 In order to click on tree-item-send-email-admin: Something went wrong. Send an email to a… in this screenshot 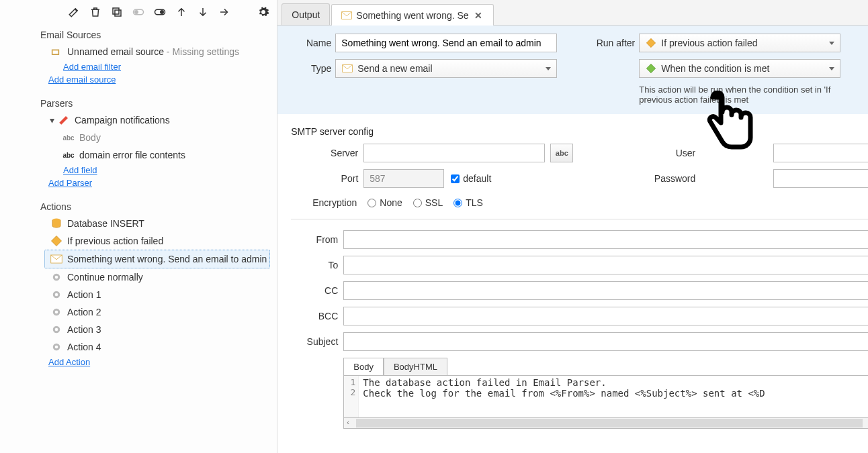, I will do `click(157, 259)`.